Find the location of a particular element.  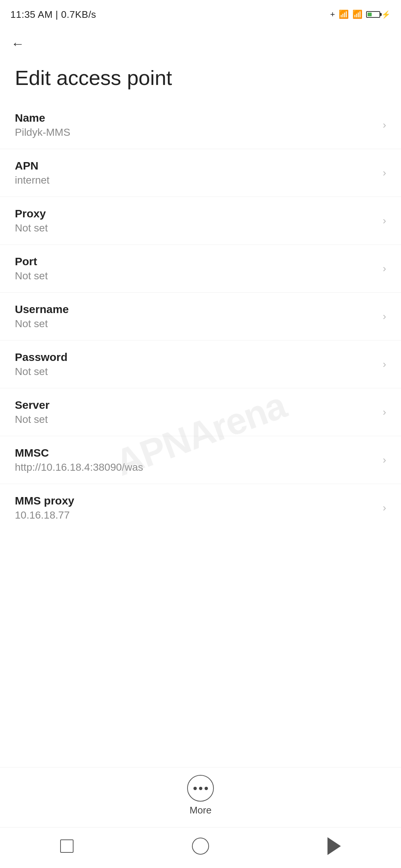

status-bar: 11:35 AM | 0.7KB/s + 📶 📶 ⚡ is located at coordinates (200, 13).